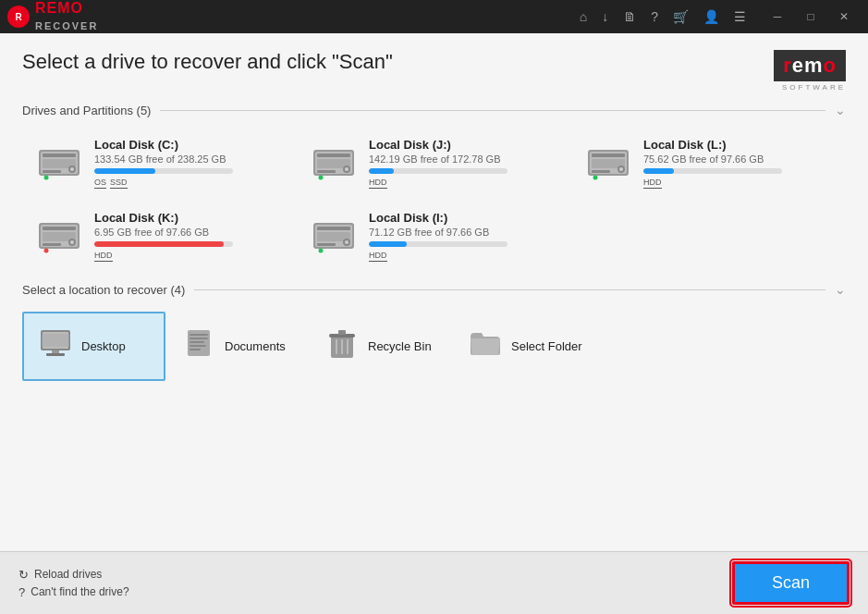 Image resolution: width=868 pixels, height=614 pixels. Describe the element at coordinates (100, 183) in the screenshot. I see `drive-tag: OS` at that location.